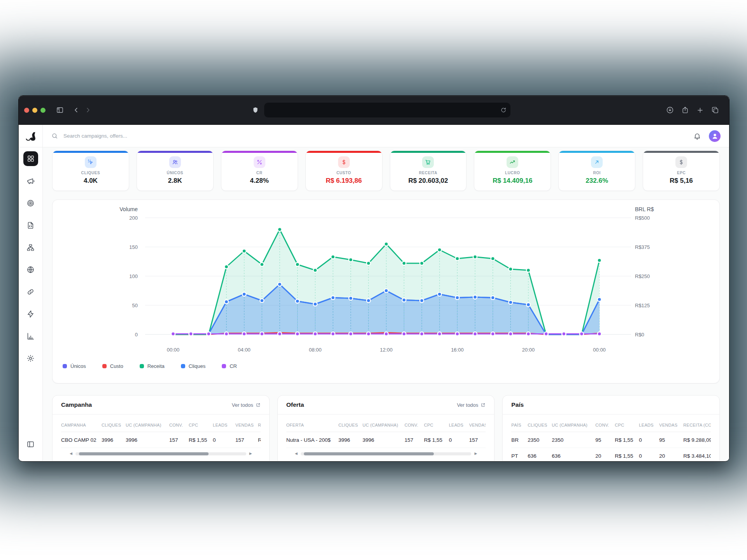  What do you see at coordinates (136, 334) in the screenshot?
I see `svg-text: 0` at bounding box center [136, 334].